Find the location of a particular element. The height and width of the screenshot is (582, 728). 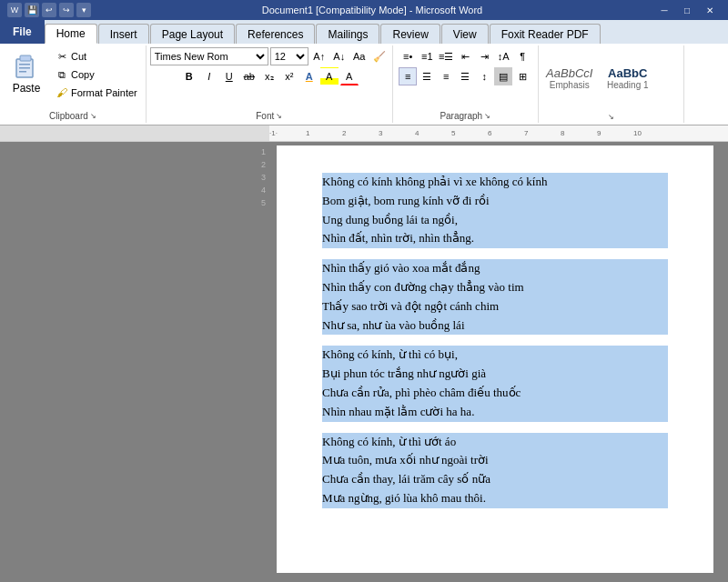

line-2-2: Nhìn thấy con đường chạy thẳng vào tim is located at coordinates (495, 287).